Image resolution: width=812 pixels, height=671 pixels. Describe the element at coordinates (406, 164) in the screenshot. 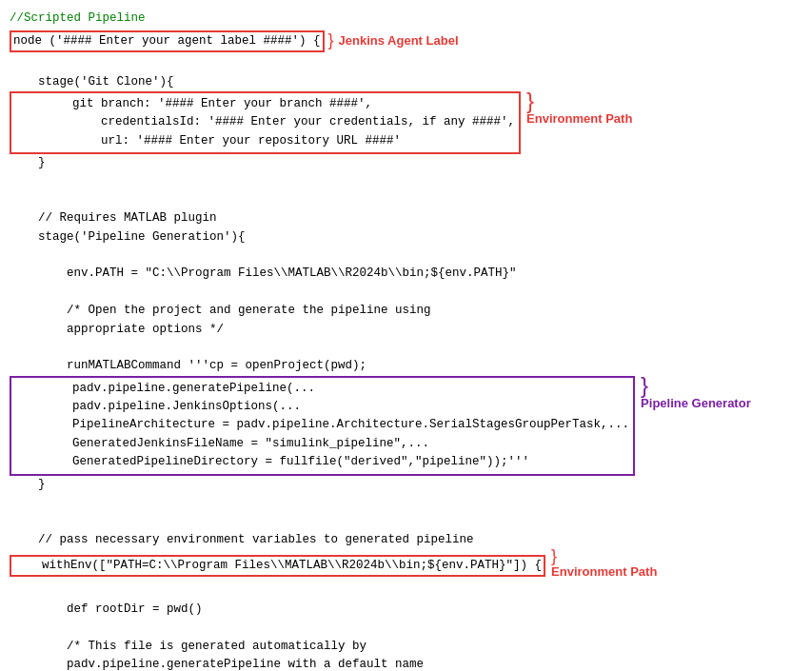

I see `line-stage-git-close: }` at that location.